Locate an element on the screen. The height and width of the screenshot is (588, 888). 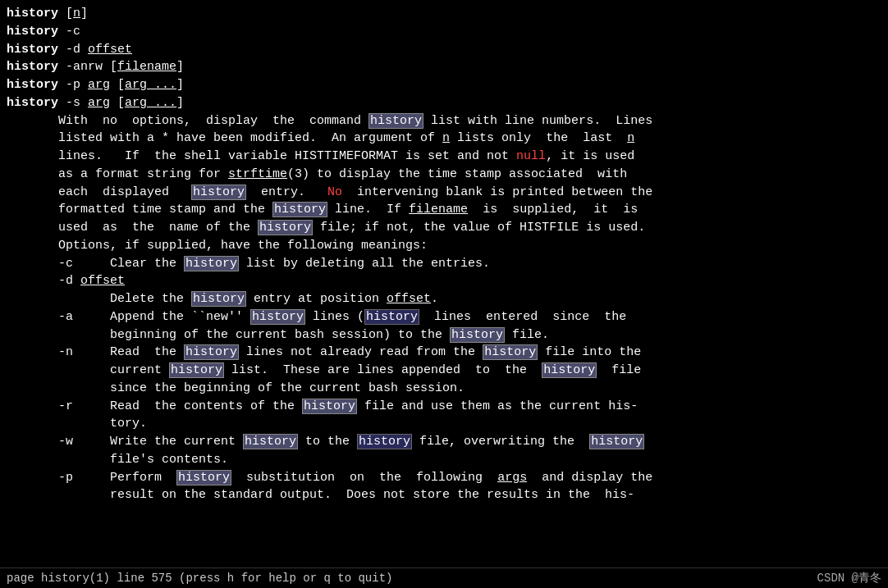
status-bar: page history(1) line 575 (press h for he… is located at coordinates (444, 577).